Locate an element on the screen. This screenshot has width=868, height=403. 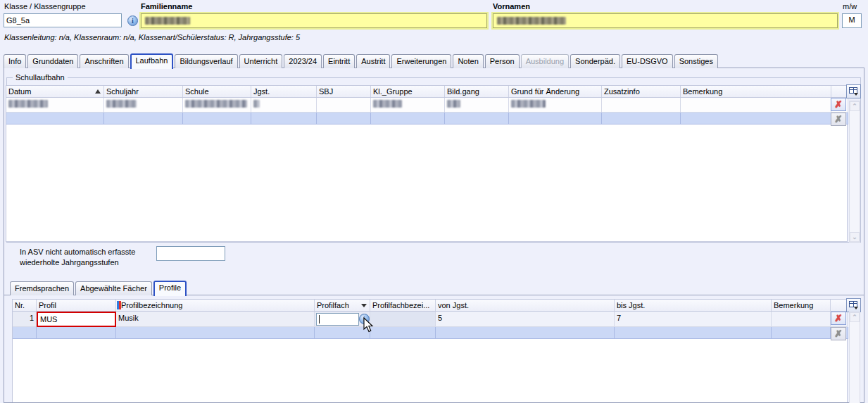
col-header-datum: Datum is located at coordinates (55, 91).